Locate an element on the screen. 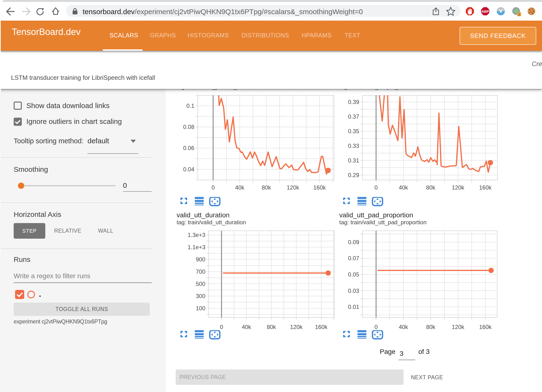 The height and width of the screenshot is (392, 542). svg-text: 900 is located at coordinates (200, 259).